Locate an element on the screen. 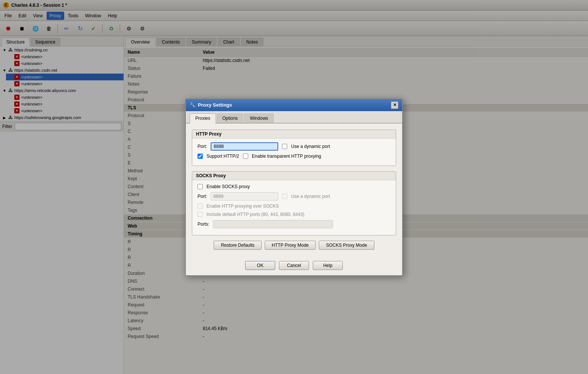 Image resolution: width=588 pixels, height=374 pixels. modal-title-label: Proxy Settings is located at coordinates (215, 105).